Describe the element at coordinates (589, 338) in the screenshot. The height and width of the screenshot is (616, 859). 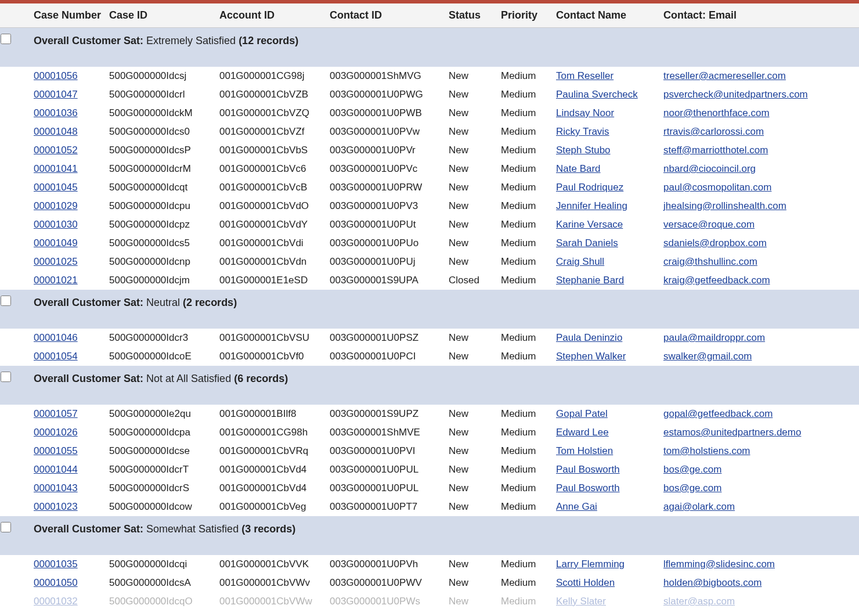
I see `contact-name-link: Paula Deninzio` at that location.